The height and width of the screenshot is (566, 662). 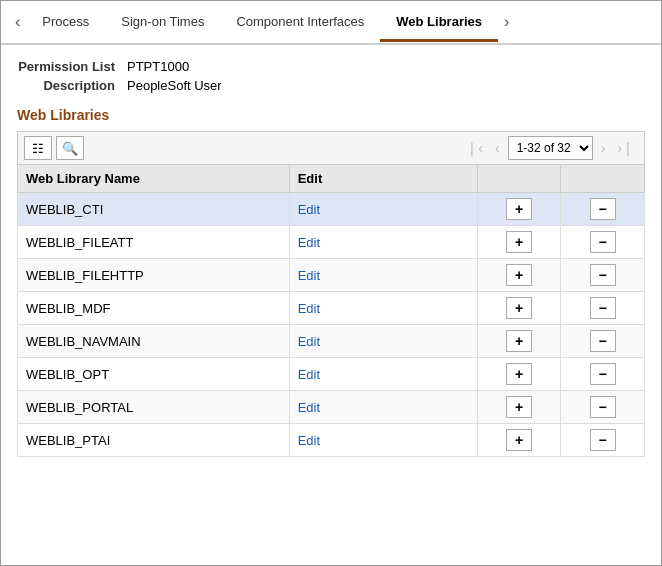 What do you see at coordinates (38, 148) in the screenshot?
I see `grid-view-button: ☷` at bounding box center [38, 148].